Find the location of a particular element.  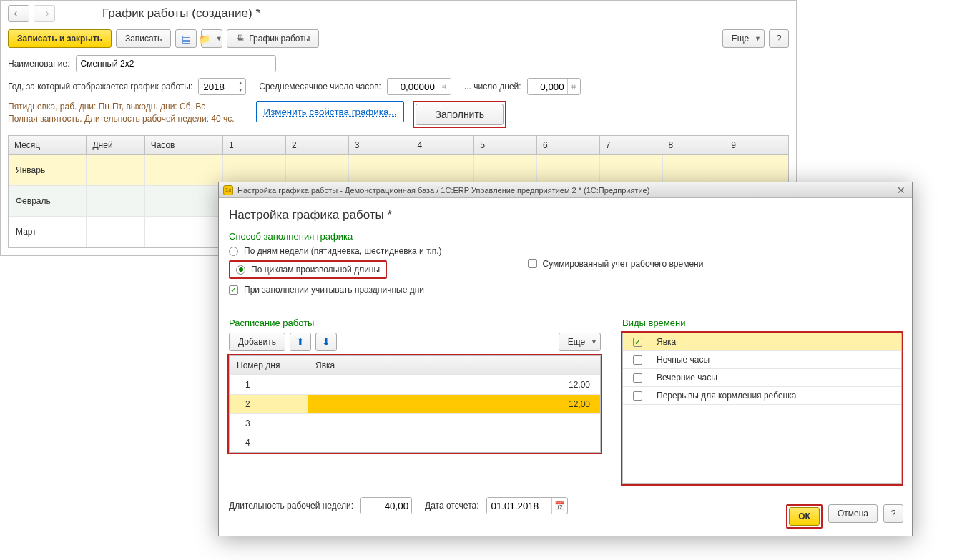

col-d1: 1 is located at coordinates (255, 145).